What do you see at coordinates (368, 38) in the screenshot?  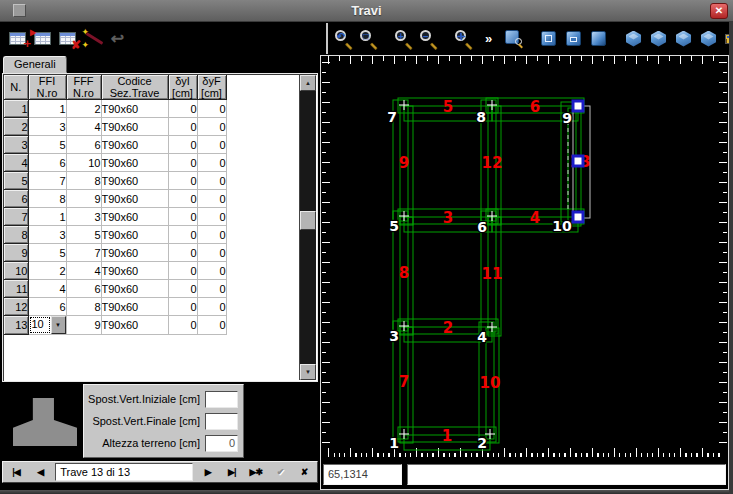 I see `zoom-window-button: □` at bounding box center [368, 38].